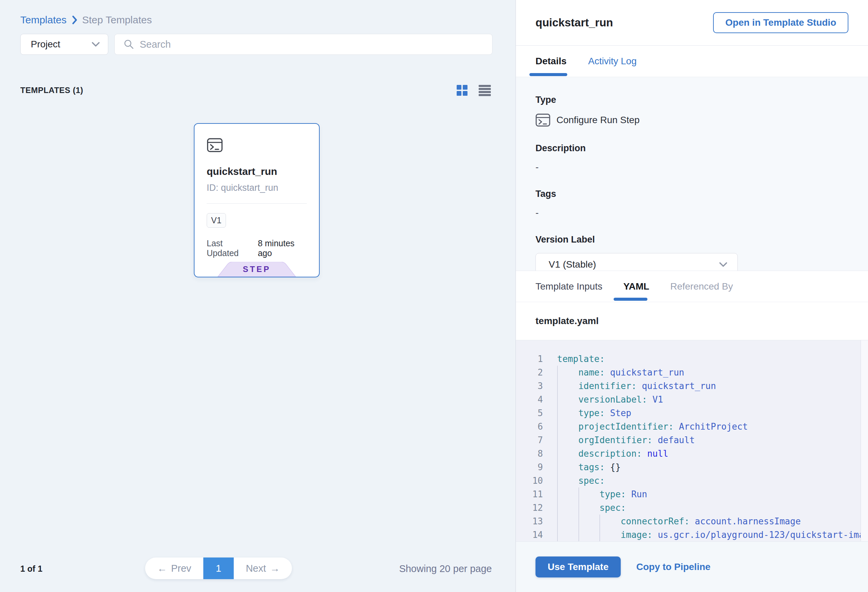  I want to click on yaml-line: 1template:, so click(692, 359).